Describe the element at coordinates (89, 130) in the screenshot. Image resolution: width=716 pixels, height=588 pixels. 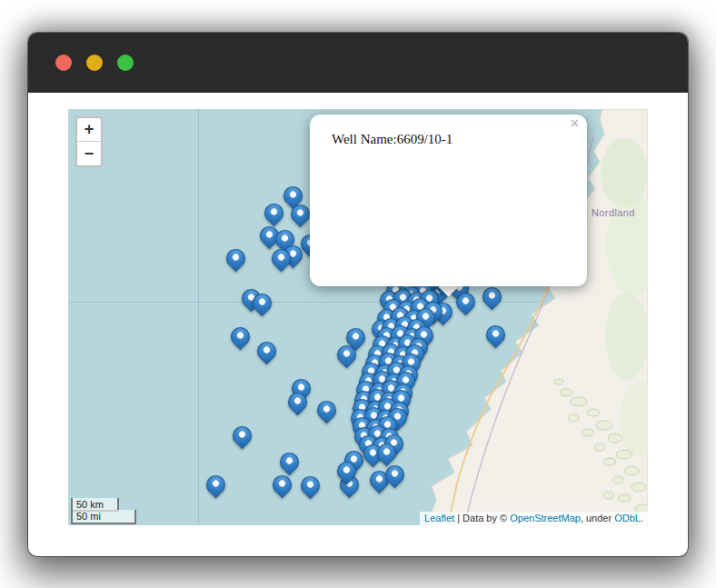
I see `zoom-in-button: +` at that location.